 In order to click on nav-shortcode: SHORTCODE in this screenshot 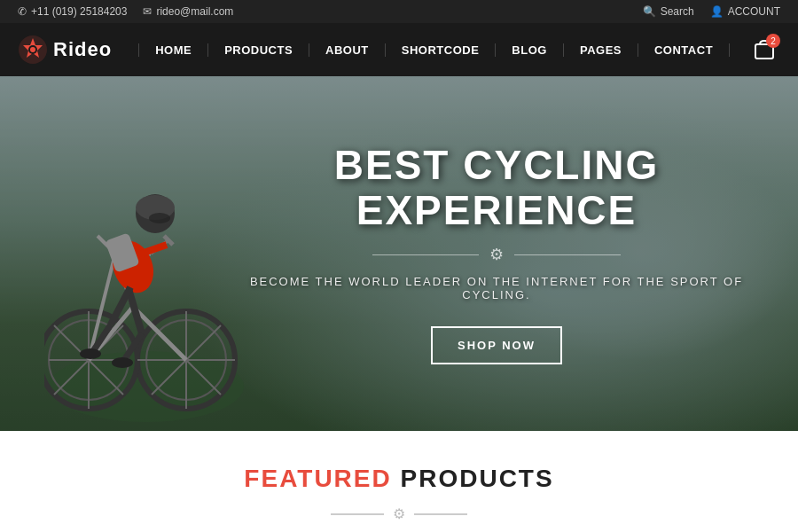, I will do `click(442, 50)`.